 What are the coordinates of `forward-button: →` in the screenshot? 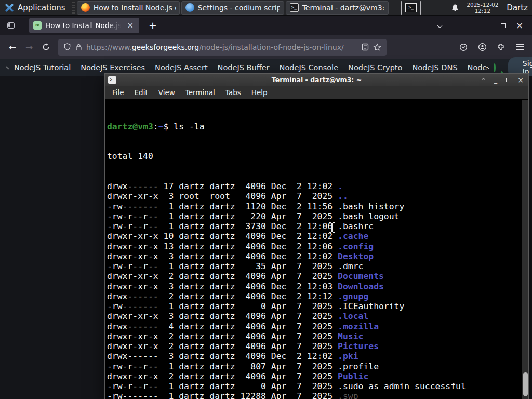 It's located at (29, 47).